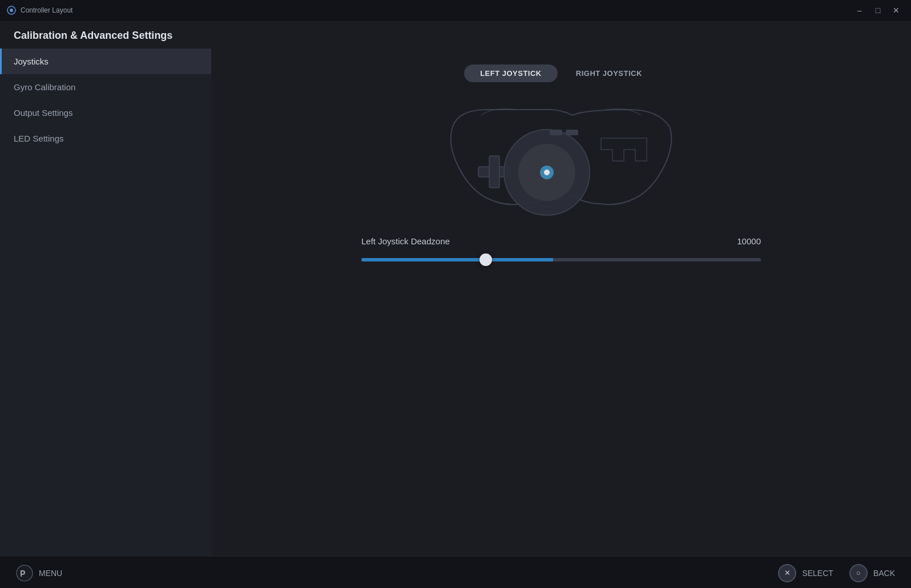 This screenshot has height=588, width=911. Describe the element at coordinates (860, 10) in the screenshot. I see `minimize-button: –` at that location.